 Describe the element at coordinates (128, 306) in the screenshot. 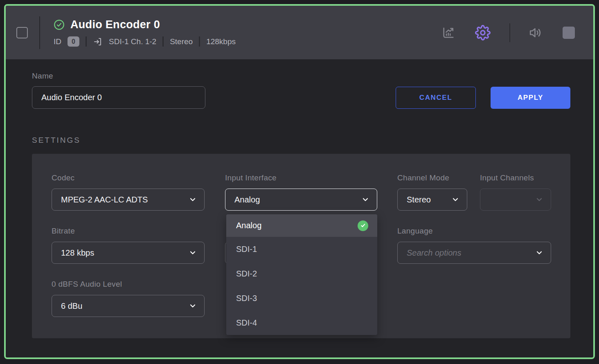

I see `audio-level-select: 6 dBu` at that location.